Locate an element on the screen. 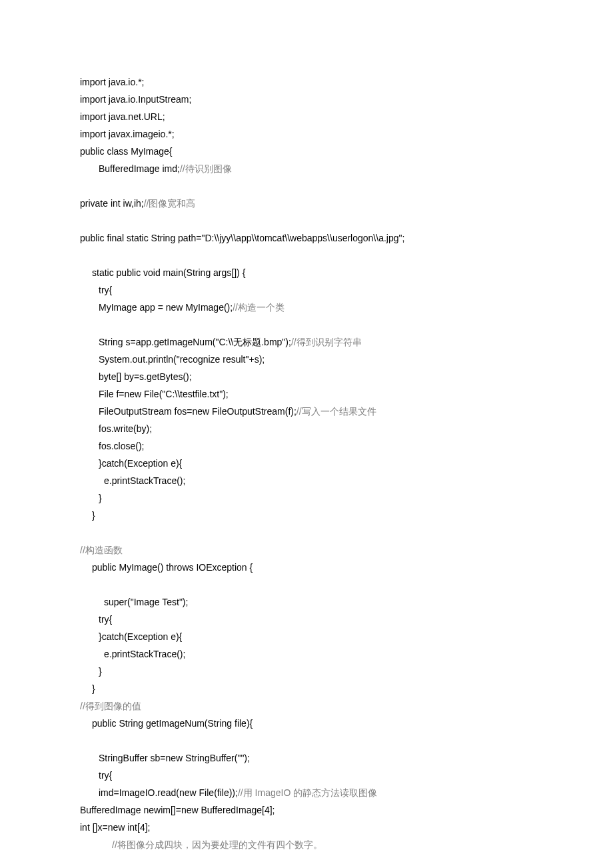  code-text: public final static String path="D:\\jyy… is located at coordinates (243, 238).